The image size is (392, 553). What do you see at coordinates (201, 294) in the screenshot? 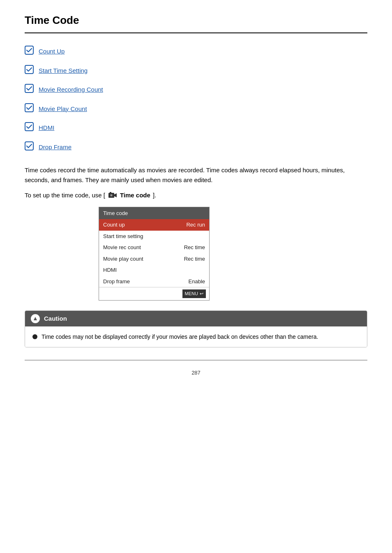
I see `menu-back-icon: ↩` at bounding box center [201, 294].